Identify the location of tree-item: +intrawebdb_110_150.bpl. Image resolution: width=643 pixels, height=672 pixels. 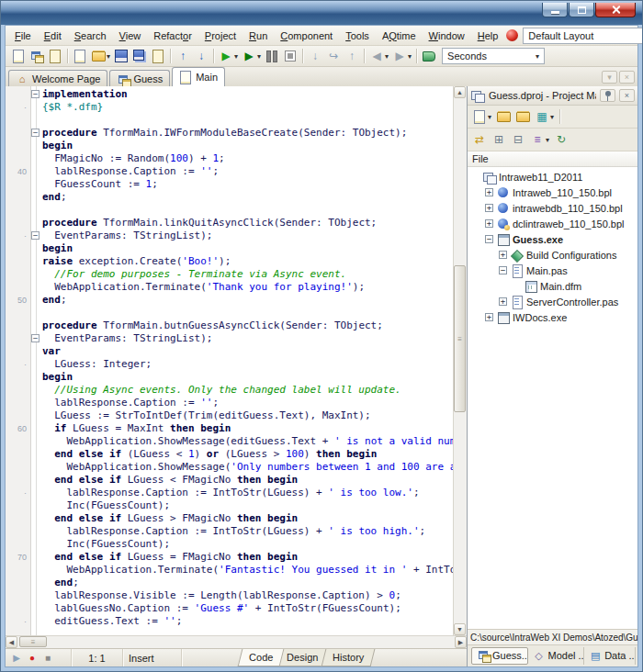
(553, 207).